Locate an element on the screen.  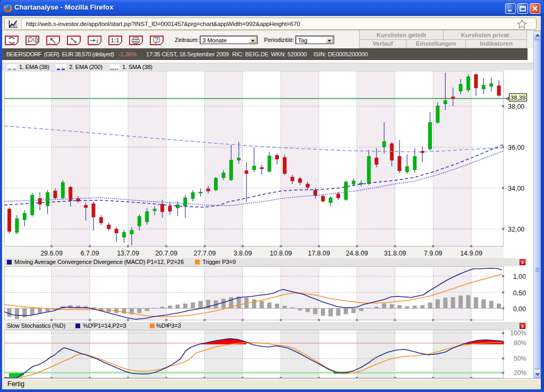
svg-text: 10.8.09 is located at coordinates (281, 253).